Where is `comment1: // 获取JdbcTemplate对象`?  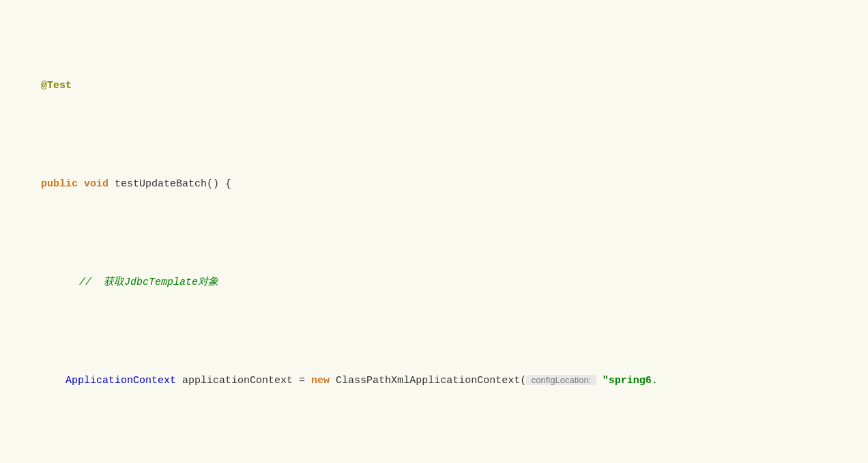
comment1: // 获取JdbcTemplate对象 is located at coordinates (149, 283).